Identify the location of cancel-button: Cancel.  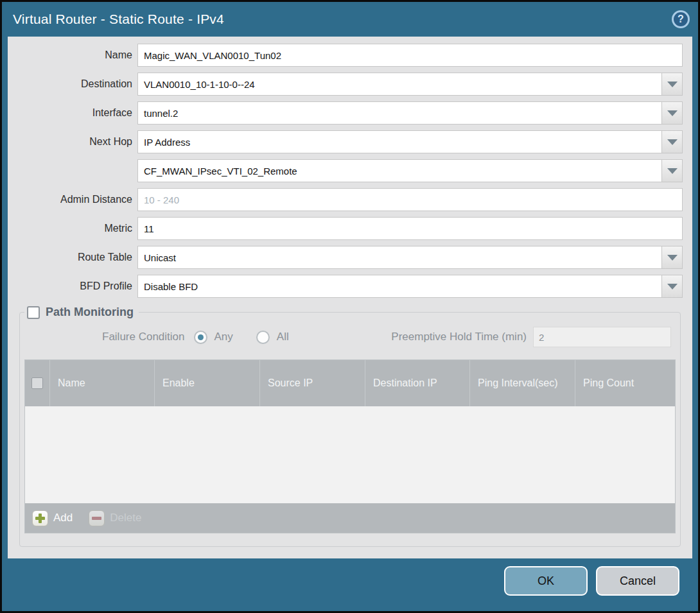
(638, 581).